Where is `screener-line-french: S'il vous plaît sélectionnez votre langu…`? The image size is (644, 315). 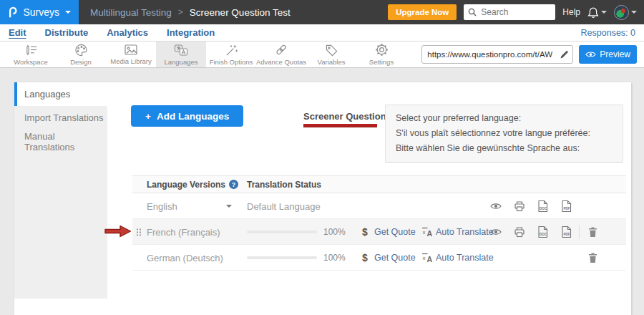
screener-line-french: S'il vous plaît sélectionnez votre langu… is located at coordinates (504, 133).